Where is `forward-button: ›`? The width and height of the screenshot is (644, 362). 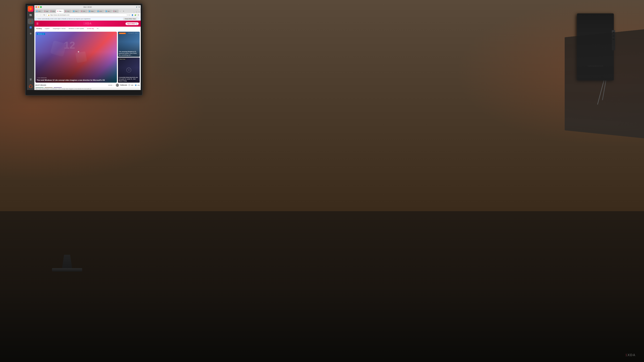 forward-button: › is located at coordinates (40, 15).